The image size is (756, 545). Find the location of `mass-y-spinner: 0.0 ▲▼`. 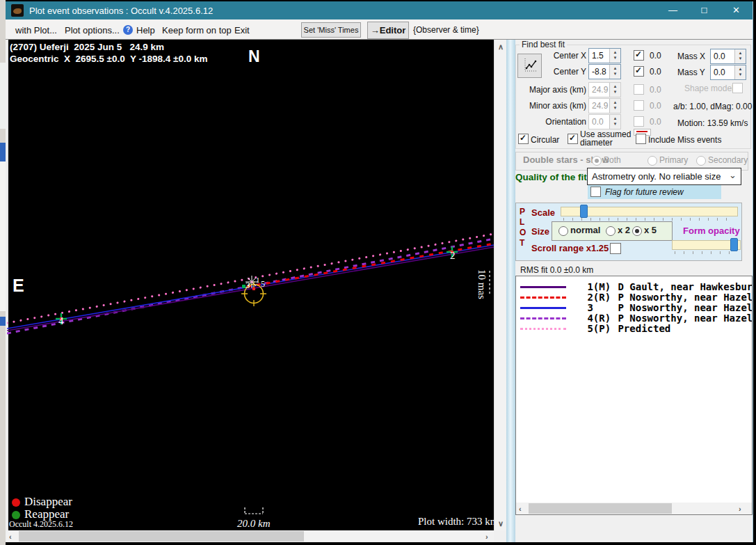

mass-y-spinner: 0.0 ▲▼ is located at coordinates (728, 72).